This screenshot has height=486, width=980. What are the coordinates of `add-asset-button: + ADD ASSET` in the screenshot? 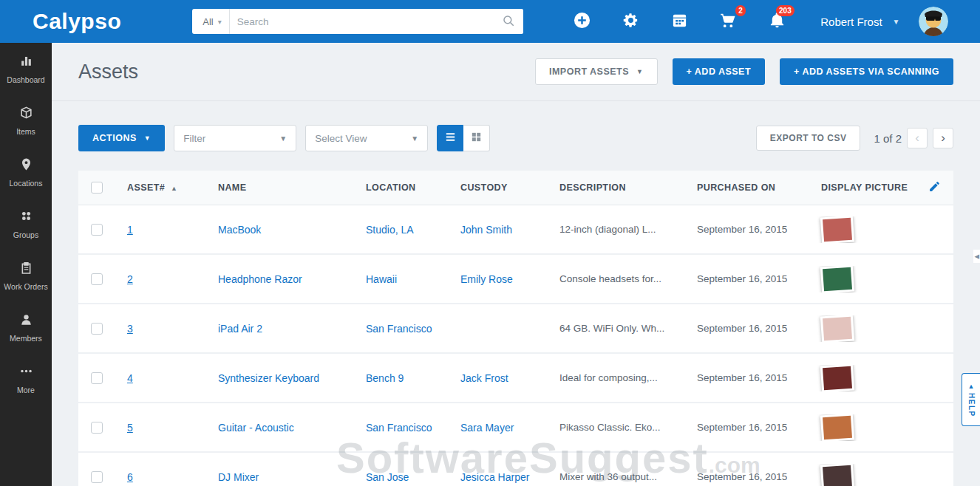 It's located at (719, 72).